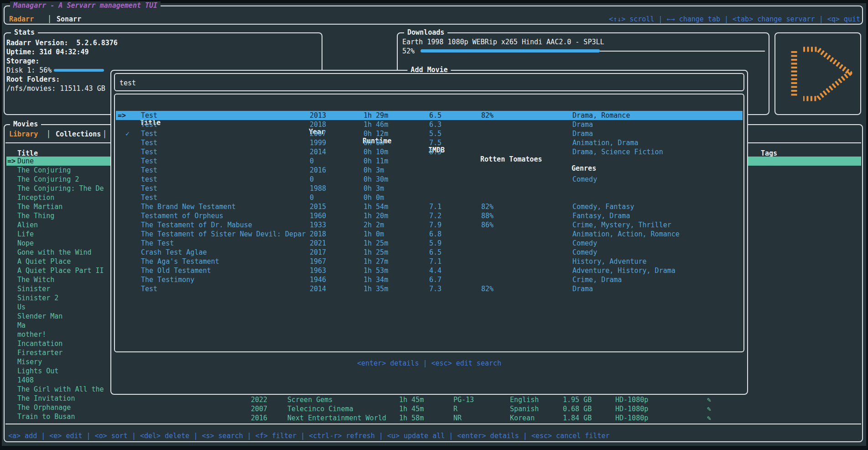 The image size is (868, 450). Describe the element at coordinates (433, 409) in the screenshot. I see `movie-detail-row: 2007Telecinco Cinema1h 45mRSpanish0.68 G…` at that location.